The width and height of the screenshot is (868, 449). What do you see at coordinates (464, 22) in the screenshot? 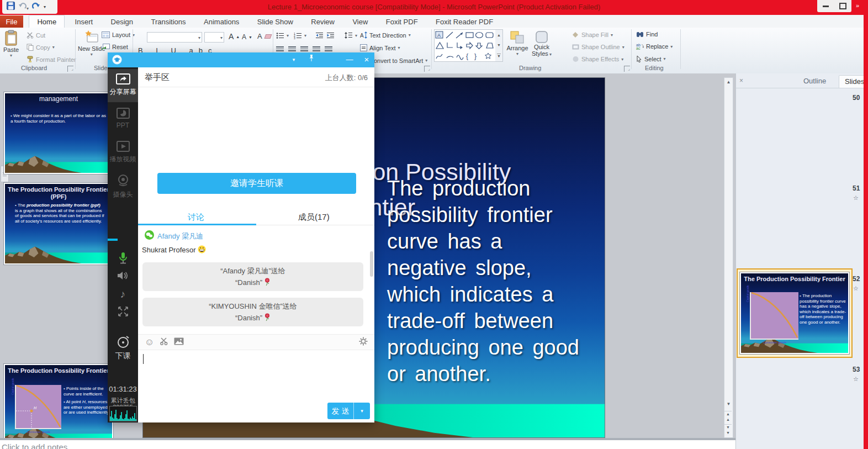
I see `tab-foxit-reader-pdf: Foxit Reader PDF` at bounding box center [464, 22].